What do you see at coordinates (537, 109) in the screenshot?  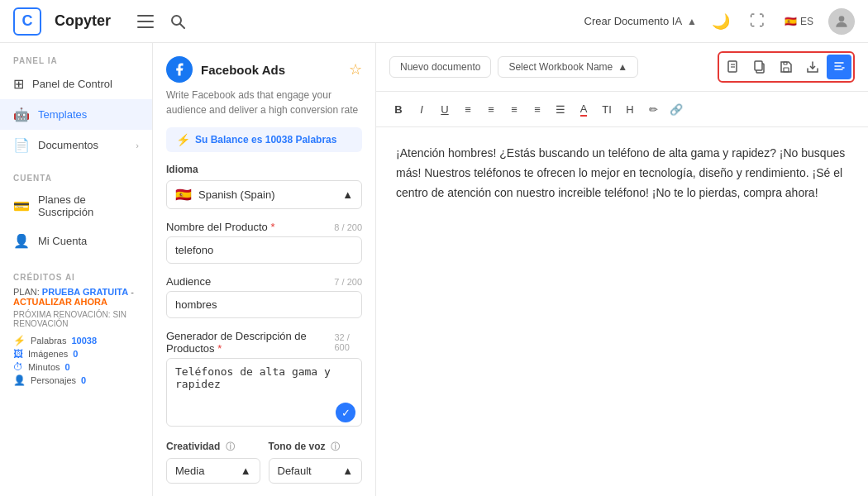 I see `justify-button: ≡` at bounding box center [537, 109].